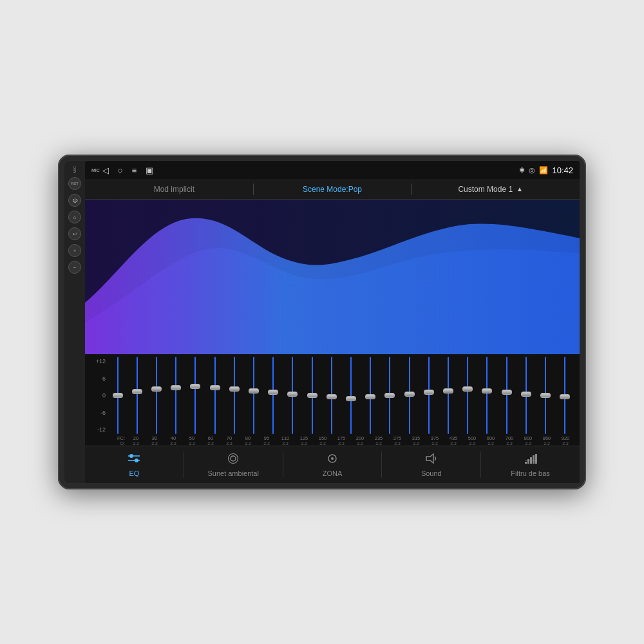 This screenshot has width=644, height=644. Describe the element at coordinates (509, 440) in the screenshot. I see `freq-label-col-700: 7002.2` at that location.